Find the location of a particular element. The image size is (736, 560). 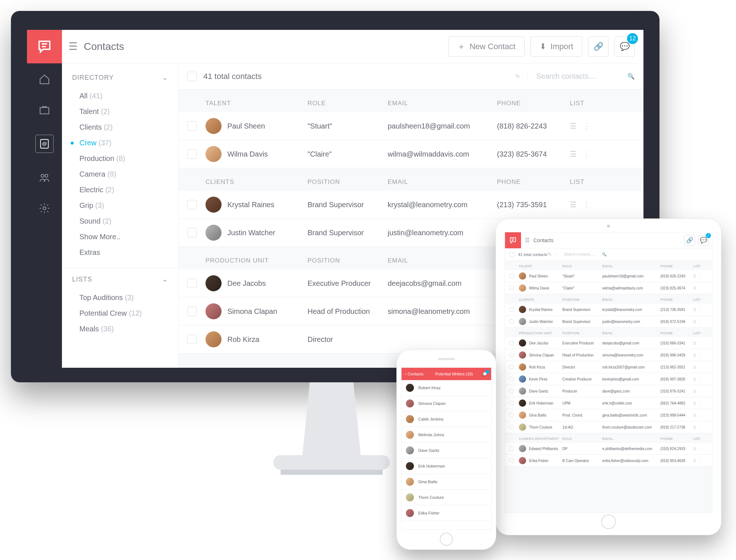

phone-contact-row: Caleb Jenkins is located at coordinates (446, 419).